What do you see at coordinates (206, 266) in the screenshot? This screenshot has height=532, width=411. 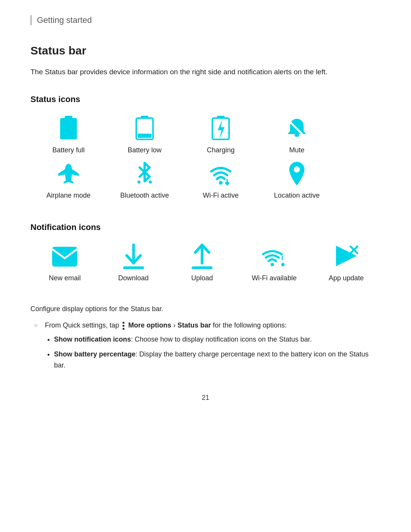 I see `notification-icons-grid: New email Download Upload` at bounding box center [206, 266].